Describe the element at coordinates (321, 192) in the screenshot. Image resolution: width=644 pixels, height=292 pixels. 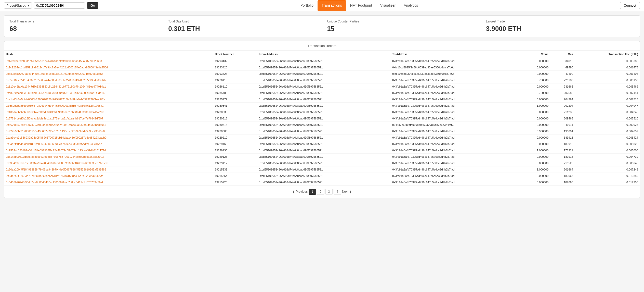
I see `page-2-button: 2` at that location.